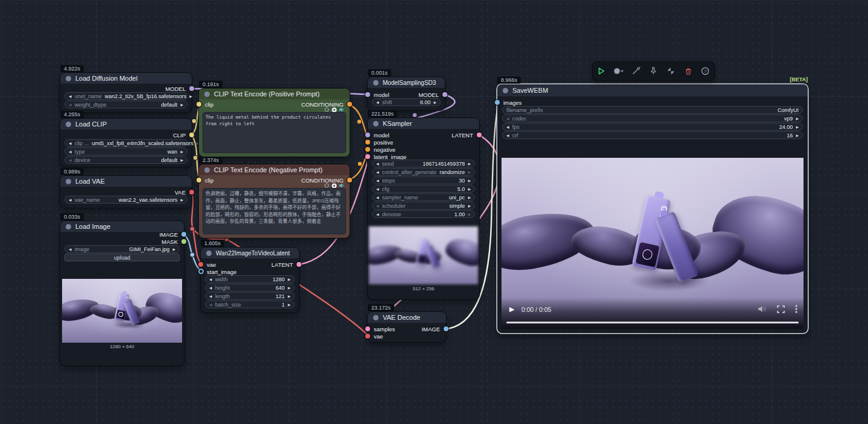 The width and height of the screenshot is (868, 424). I want to click on node-ksampler: 221.519s KSampler model LATENT positive …, so click(423, 208).